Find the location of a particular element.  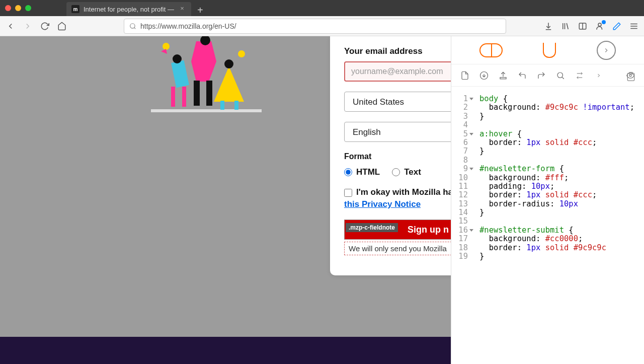

wrap-icon is located at coordinates (580, 76).